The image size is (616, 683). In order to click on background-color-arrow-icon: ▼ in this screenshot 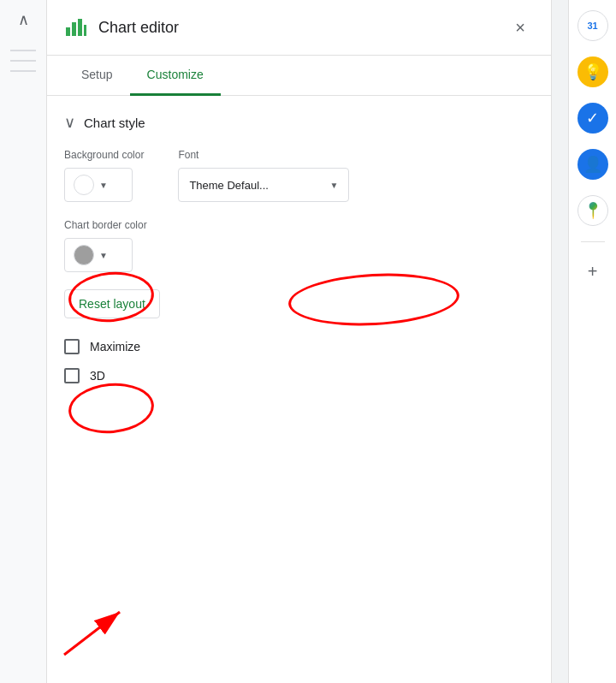, I will do `click(104, 185)`.